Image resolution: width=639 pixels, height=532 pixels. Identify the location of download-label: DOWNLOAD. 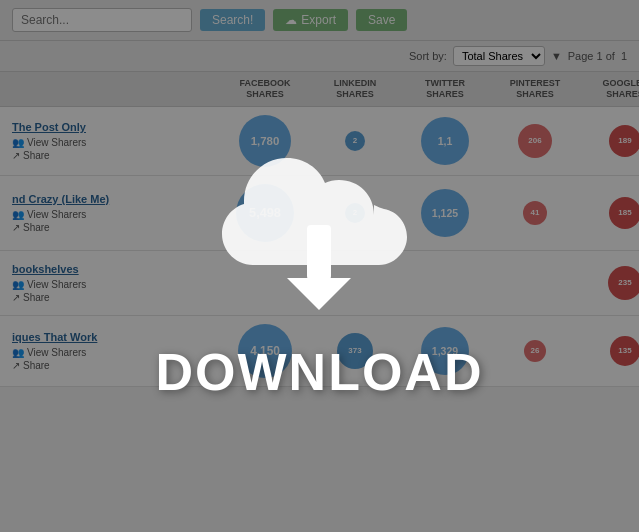
(320, 372).